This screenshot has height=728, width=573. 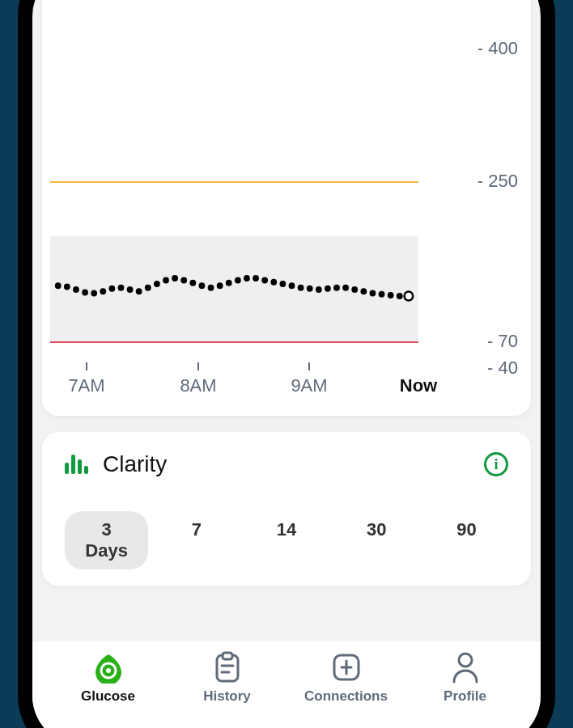 What do you see at coordinates (108, 696) in the screenshot?
I see `tab-label: Glucose` at bounding box center [108, 696].